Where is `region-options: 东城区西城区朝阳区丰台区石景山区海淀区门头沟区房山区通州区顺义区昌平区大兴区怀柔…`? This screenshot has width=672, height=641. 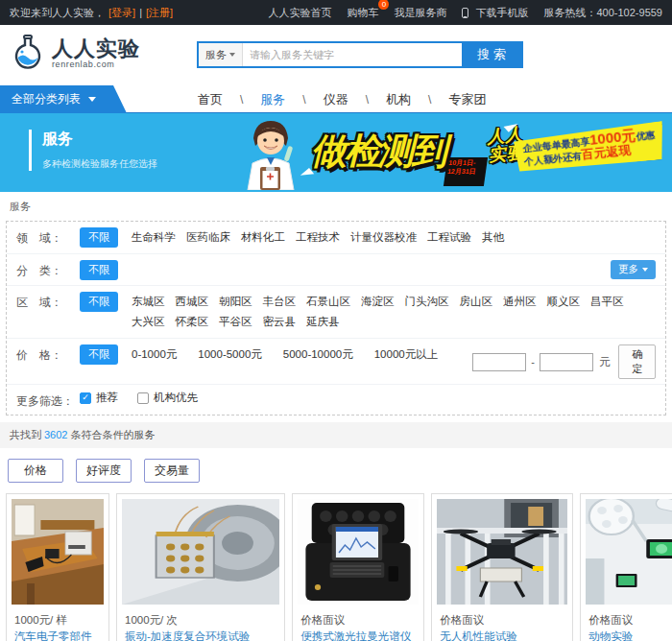
region-options: 东城区西城区朝阳区丰台区石景山区海淀区门头沟区房山区通州区顺义区昌平区大兴区怀柔… is located at coordinates (394, 313).